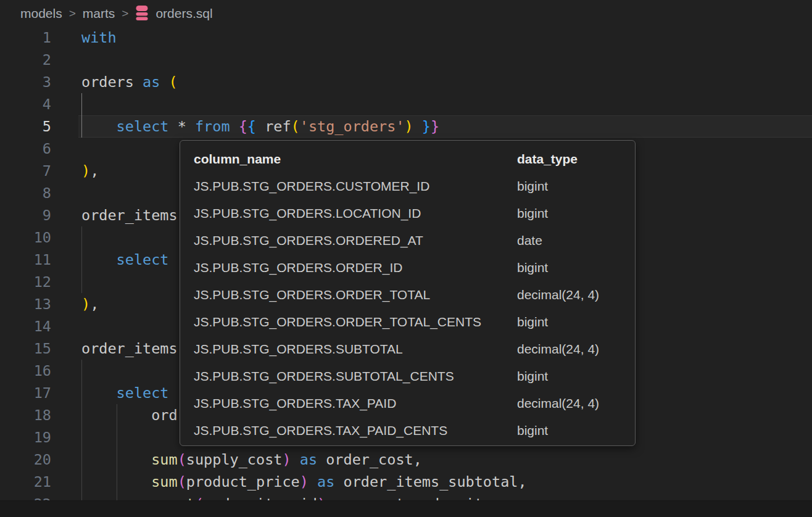 The width and height of the screenshot is (812, 517). What do you see at coordinates (26, 82) in the screenshot?
I see `line-number: 3` at bounding box center [26, 82].